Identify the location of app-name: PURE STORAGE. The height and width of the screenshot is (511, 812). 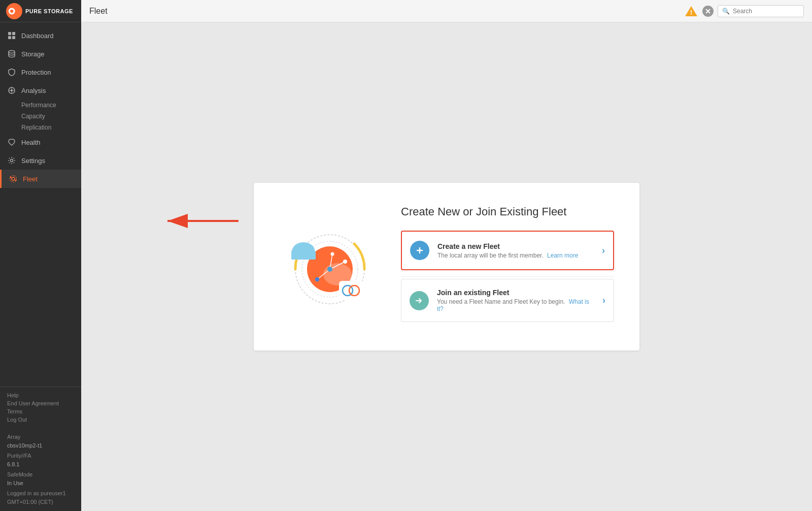
(49, 11).